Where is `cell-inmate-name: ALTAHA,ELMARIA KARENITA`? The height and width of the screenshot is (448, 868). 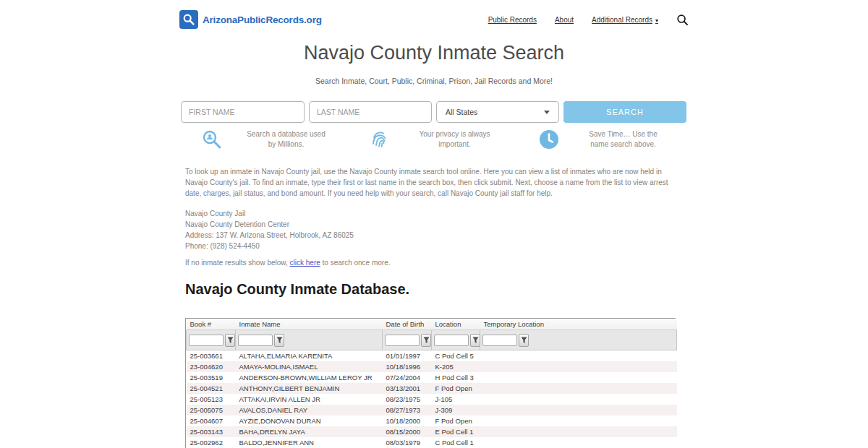 cell-inmate-name: ALTAHA,ELMARIA KARENITA is located at coordinates (310, 356).